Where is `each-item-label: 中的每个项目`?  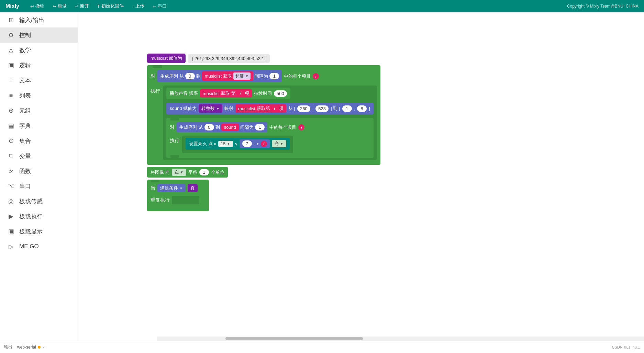 each-item-label: 中的每个项目 is located at coordinates (297, 76).